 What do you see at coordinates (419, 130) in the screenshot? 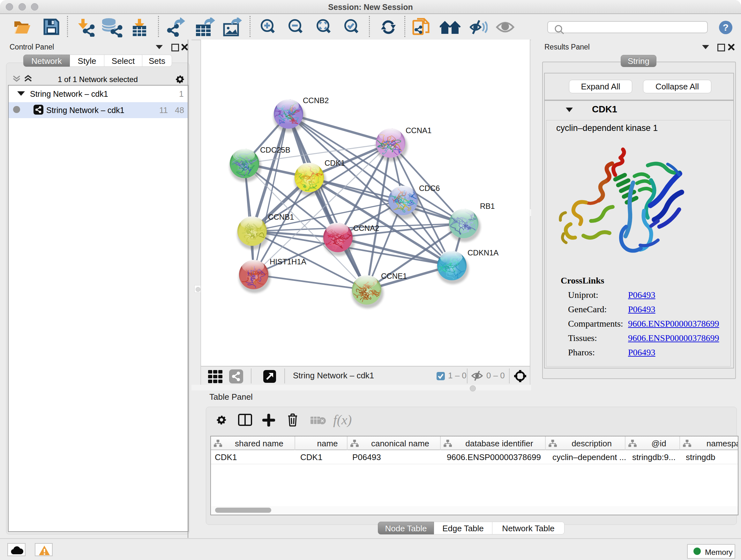
I see `svg-text: CCNA1` at bounding box center [419, 130].